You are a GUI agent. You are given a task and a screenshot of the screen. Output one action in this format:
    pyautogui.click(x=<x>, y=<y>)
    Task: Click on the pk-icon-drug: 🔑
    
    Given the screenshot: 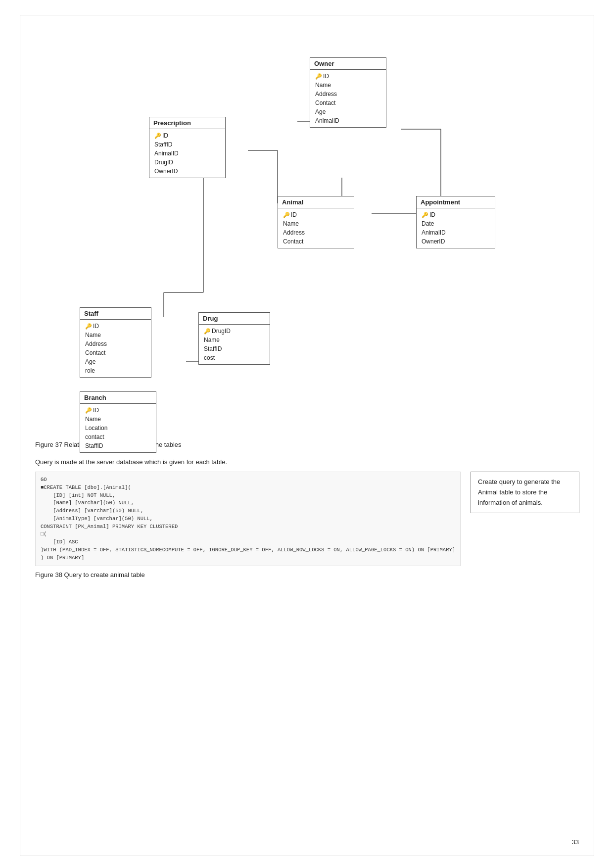 What is the action you would take?
    pyautogui.click(x=207, y=331)
    